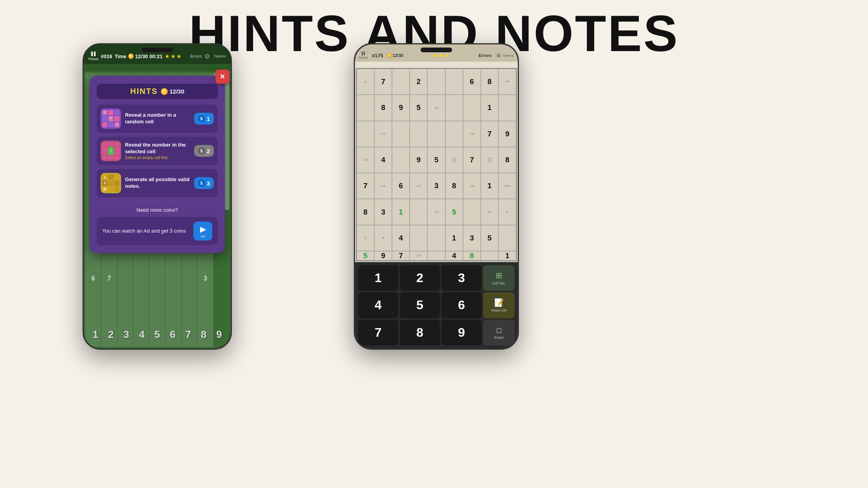  What do you see at coordinates (401, 238) in the screenshot?
I see `cell-r7c3: 4` at bounding box center [401, 238].